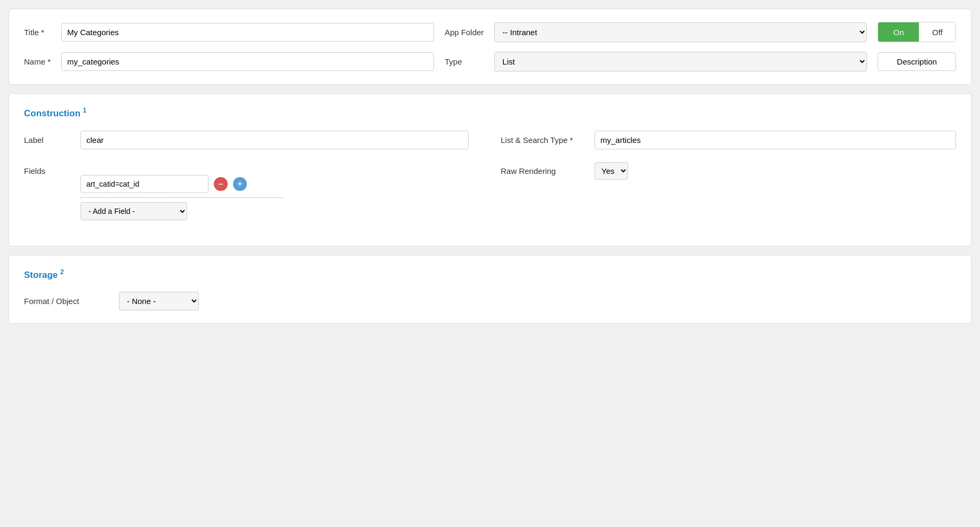  Describe the element at coordinates (240, 184) in the screenshot. I see `add-field-button: +` at that location.